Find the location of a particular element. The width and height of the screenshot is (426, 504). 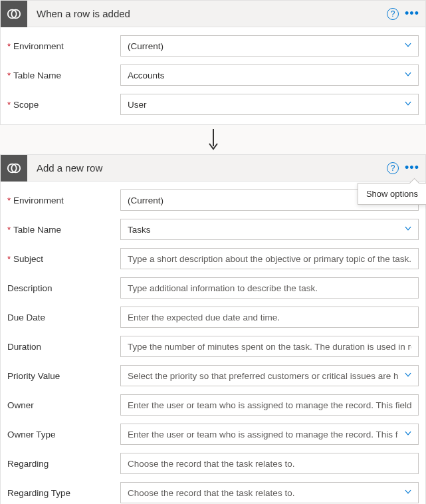

more-tooltip: Show options is located at coordinates (392, 194).